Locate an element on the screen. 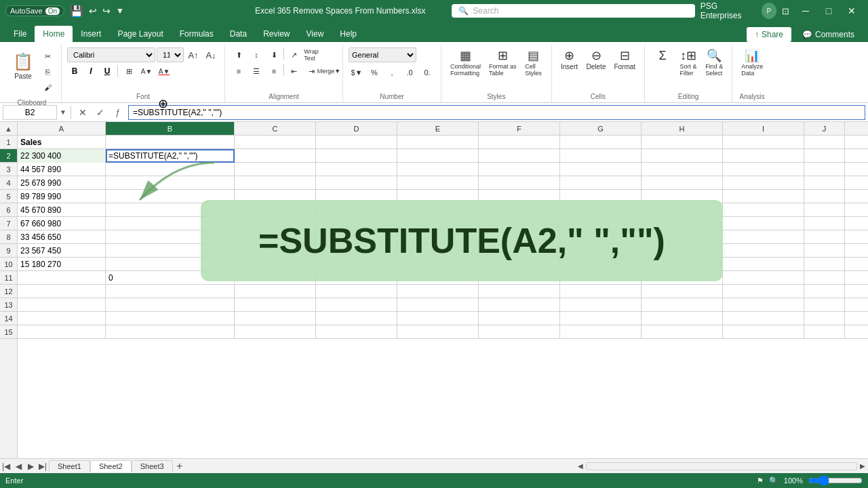  insert-function-button: ƒ is located at coordinates (118, 113).